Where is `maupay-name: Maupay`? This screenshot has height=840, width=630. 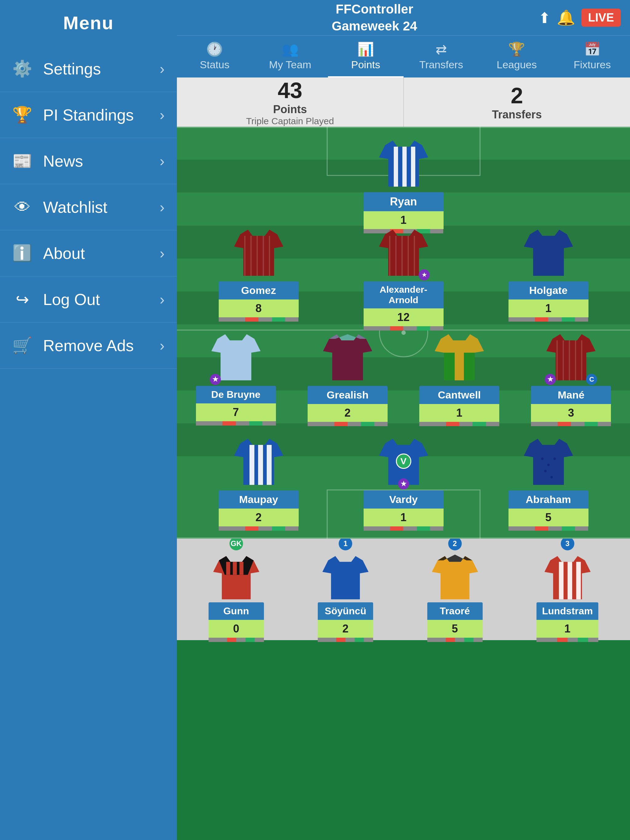
maupay-name: Maupay is located at coordinates (259, 499).